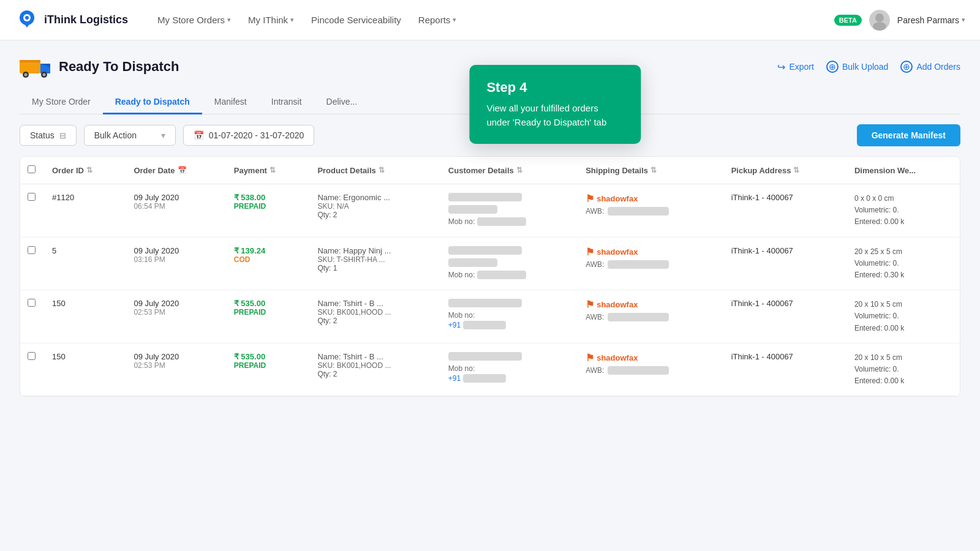 This screenshot has height=551, width=980. What do you see at coordinates (119, 67) in the screenshot?
I see `page-title: Ready To Dispatch` at bounding box center [119, 67].